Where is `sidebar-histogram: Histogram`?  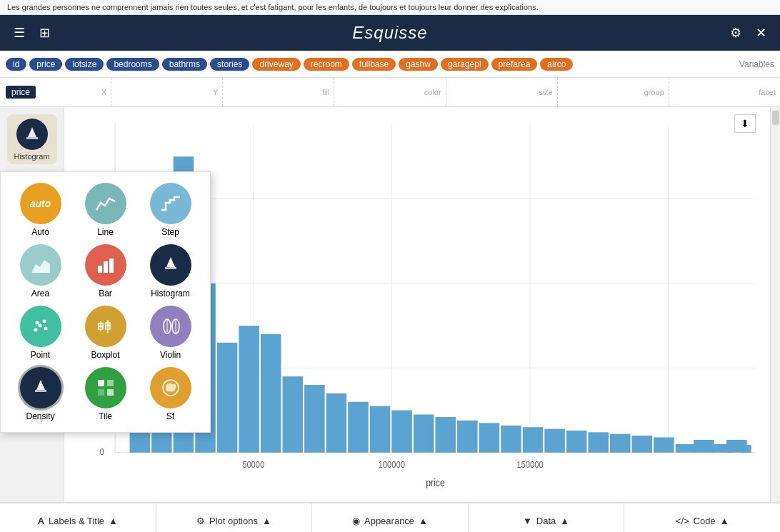
sidebar-histogram: Histogram is located at coordinates (32, 139).